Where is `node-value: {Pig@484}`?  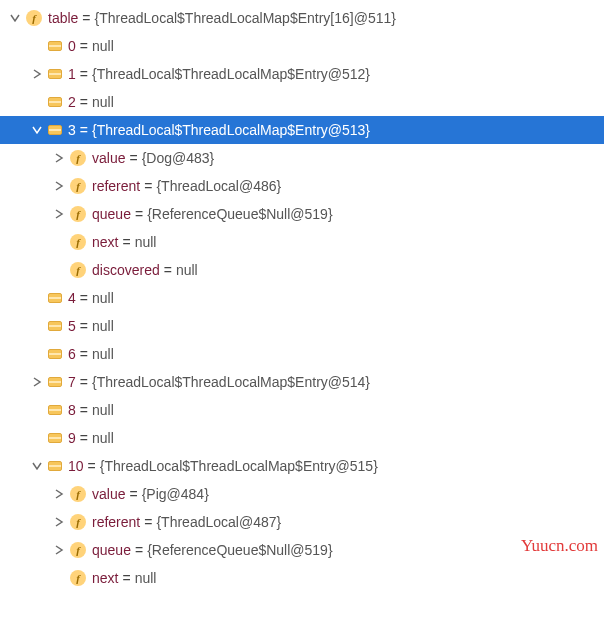
node-value: {Pig@484} is located at coordinates (176, 494).